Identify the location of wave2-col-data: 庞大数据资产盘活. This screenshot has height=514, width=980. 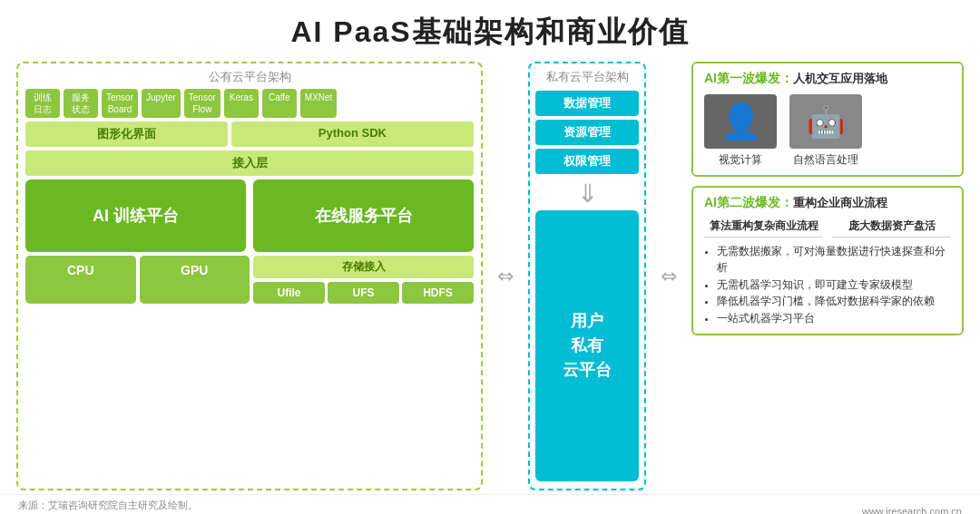
(891, 228).